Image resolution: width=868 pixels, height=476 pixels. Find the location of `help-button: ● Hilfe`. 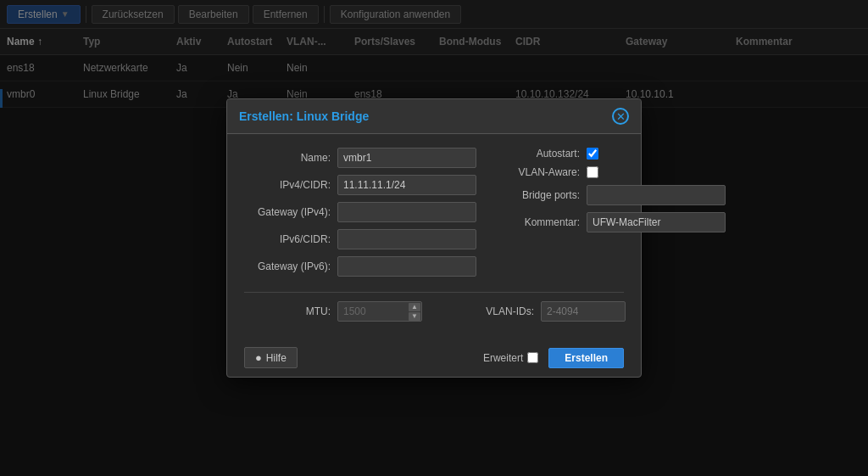

help-button: ● Hilfe is located at coordinates (271, 358).